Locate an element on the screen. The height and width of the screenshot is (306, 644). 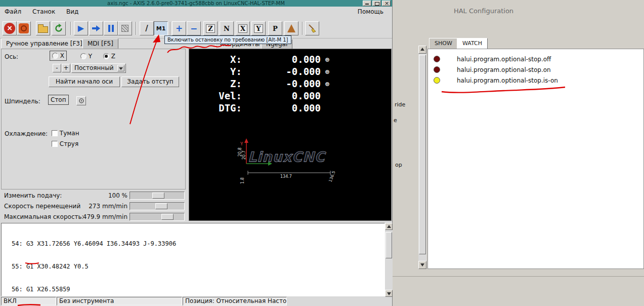
clipped-tree-label: ride is located at coordinates (400, 104).